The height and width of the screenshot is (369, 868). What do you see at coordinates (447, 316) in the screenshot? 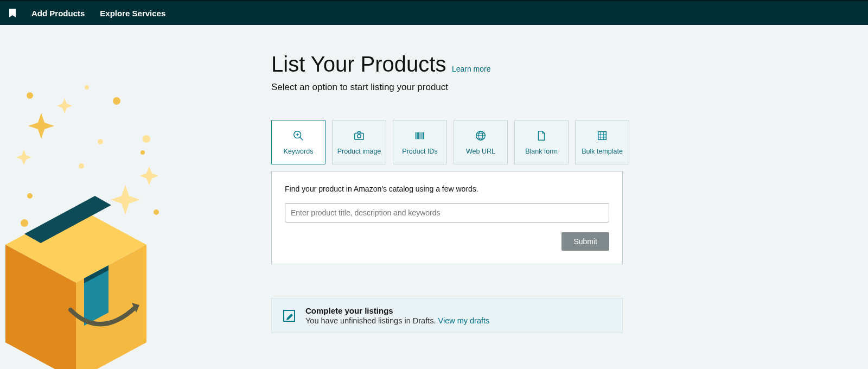
I see `drafts-alert: Complete your listings You have unfinish…` at bounding box center [447, 316].